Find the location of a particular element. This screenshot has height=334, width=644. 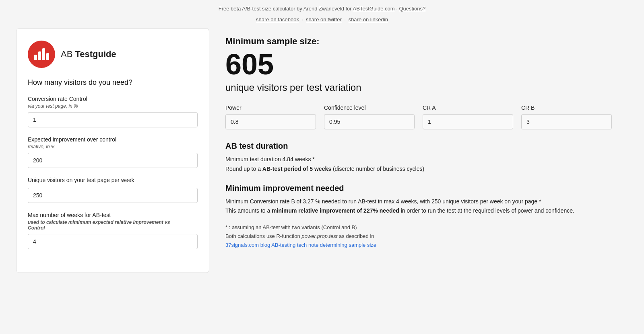

param-cra: CR A is located at coordinates (468, 117).